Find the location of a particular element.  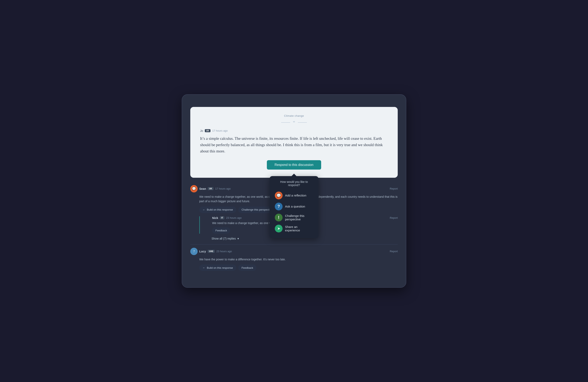

quote-marks: “ is located at coordinates (294, 123).